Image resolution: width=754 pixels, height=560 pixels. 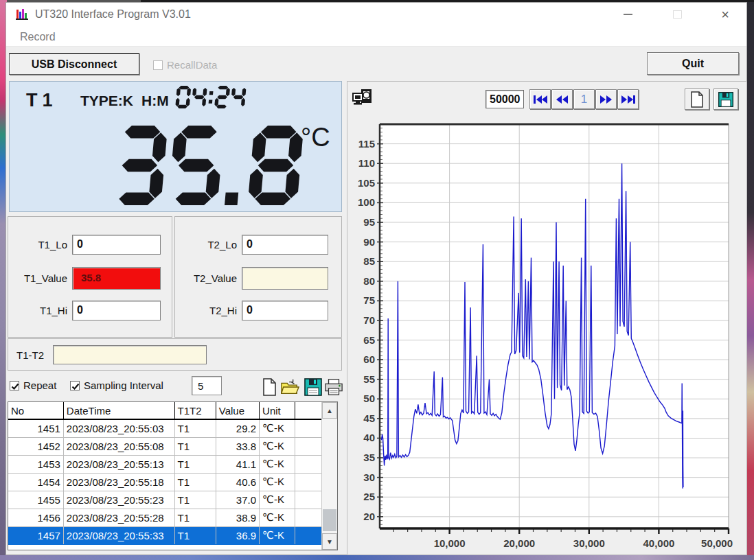 What do you see at coordinates (212, 310) in the screenshot?
I see `t2-hi-label: T2_Hi` at bounding box center [212, 310].